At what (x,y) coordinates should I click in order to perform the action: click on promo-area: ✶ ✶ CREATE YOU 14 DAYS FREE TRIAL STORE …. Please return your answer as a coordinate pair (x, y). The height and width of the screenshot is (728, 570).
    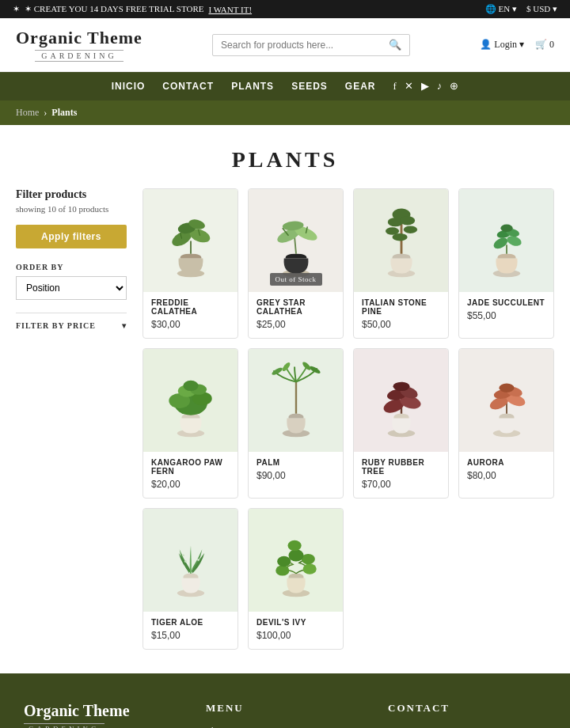
    Looking at the image, I should click on (132, 9).